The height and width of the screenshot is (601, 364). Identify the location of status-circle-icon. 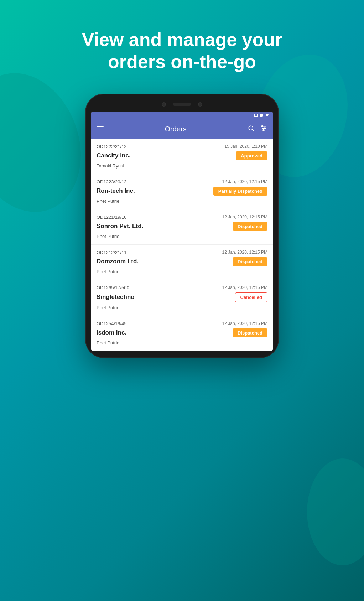
(261, 115).